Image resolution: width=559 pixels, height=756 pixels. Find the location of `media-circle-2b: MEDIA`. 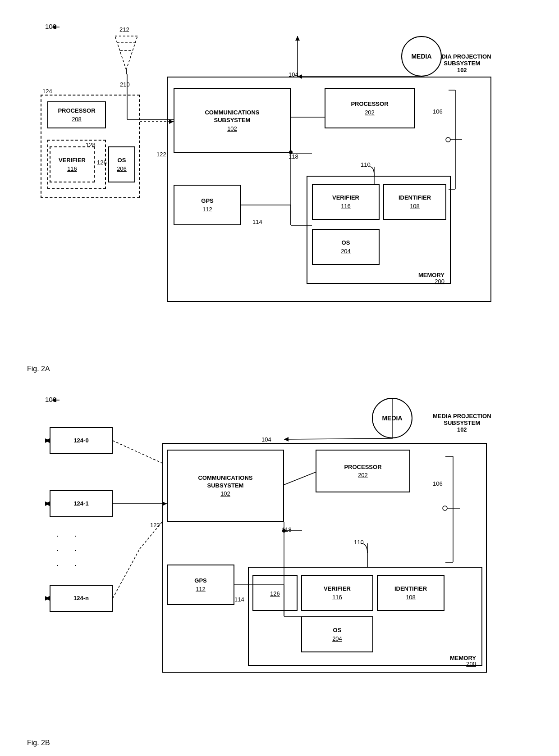

media-circle-2b: MEDIA is located at coordinates (392, 418).